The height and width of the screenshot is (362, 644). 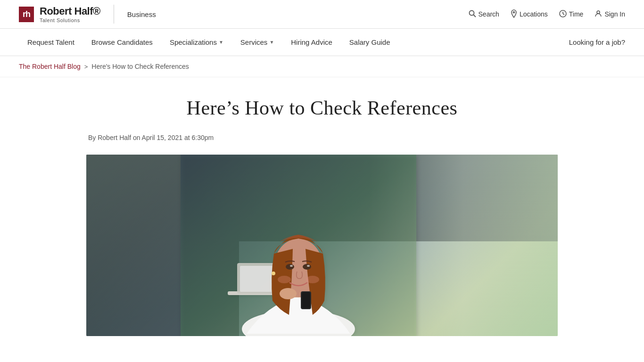 I want to click on time-label: Time, so click(x=576, y=14).